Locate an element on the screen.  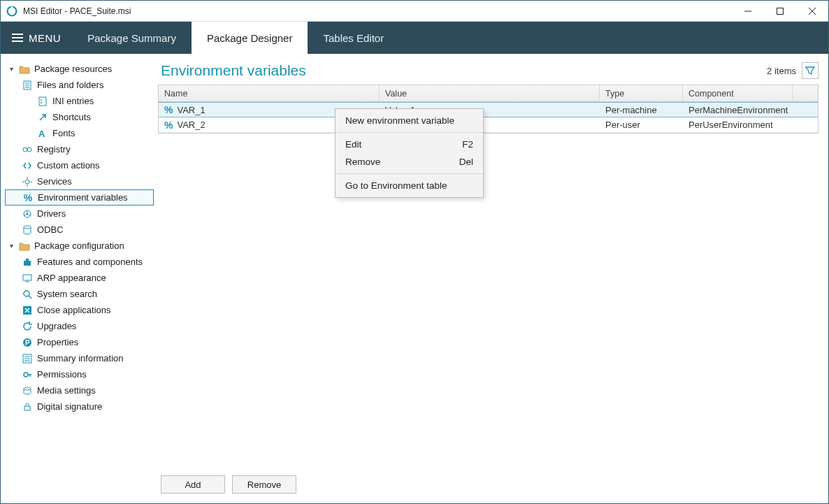
minimize-button is located at coordinates (748, 11).